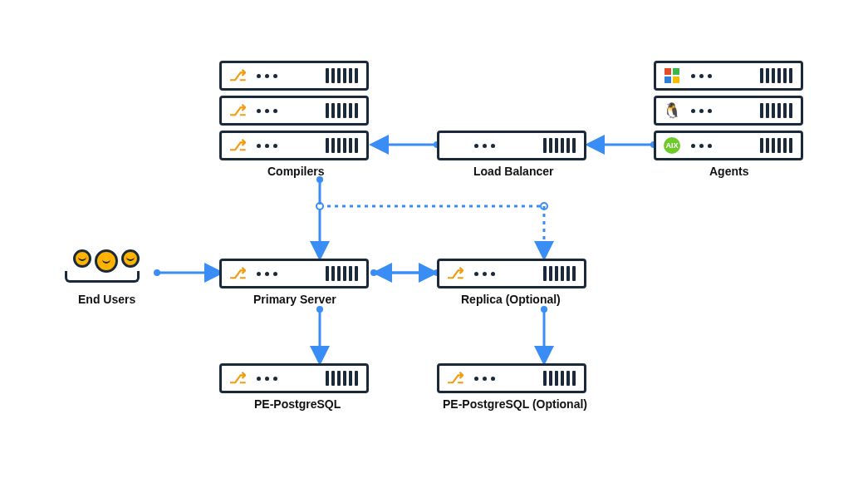 Image resolution: width=868 pixels, height=493 pixels. I want to click on pg1-label: PE-PostgreSQL, so click(297, 404).